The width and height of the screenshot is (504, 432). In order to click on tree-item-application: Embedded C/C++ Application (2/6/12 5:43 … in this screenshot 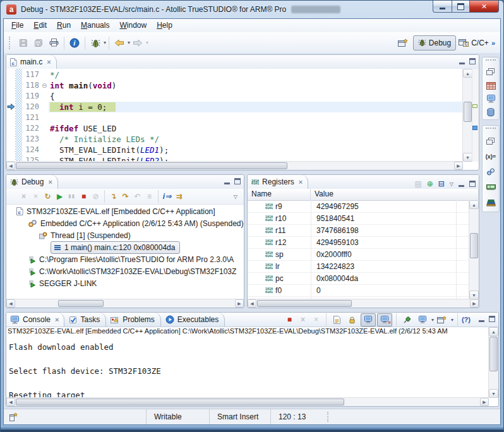, I will do `click(136, 224)`.